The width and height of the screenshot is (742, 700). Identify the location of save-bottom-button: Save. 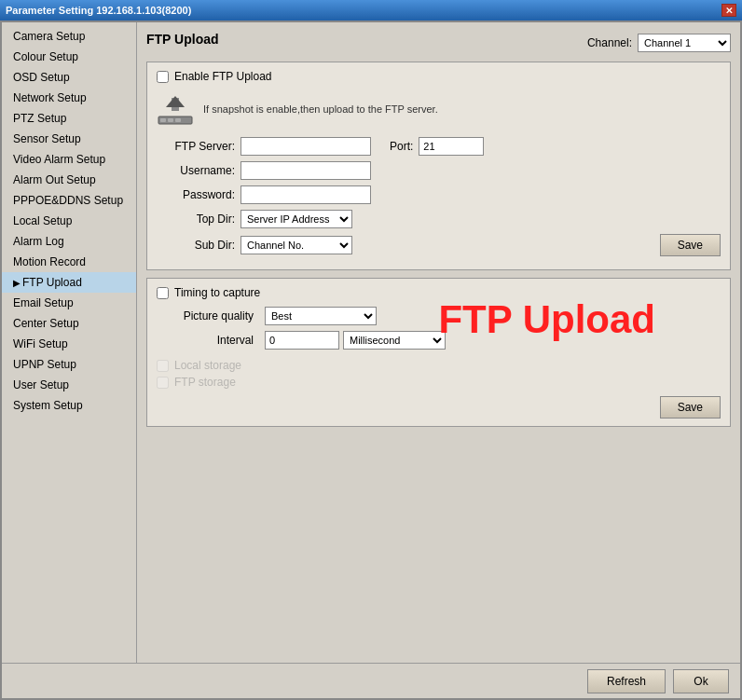
(690, 407).